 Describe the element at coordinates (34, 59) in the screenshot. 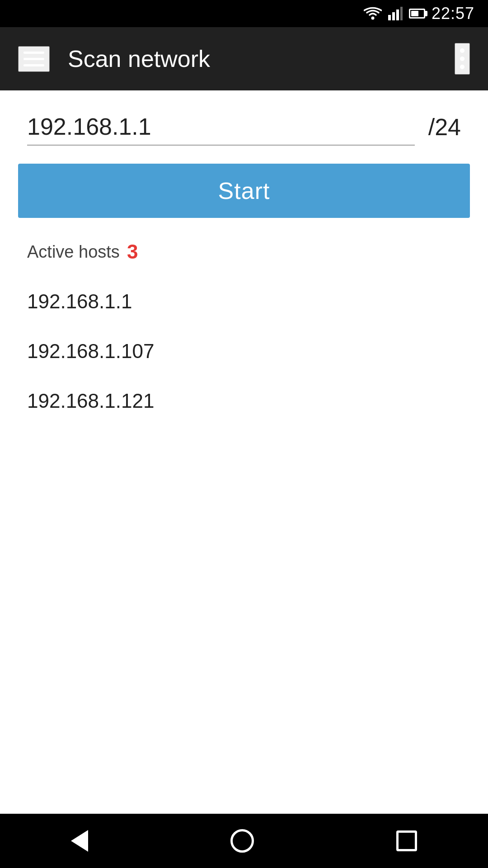

I see `menu-button` at that location.